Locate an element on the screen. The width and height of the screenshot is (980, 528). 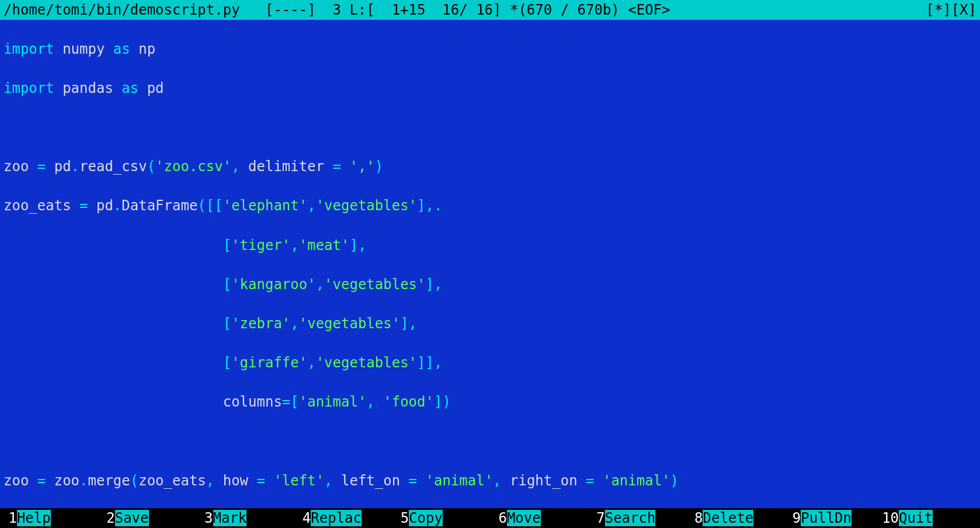
code-line: ['giraffe','vegetables']], is located at coordinates (490, 363).